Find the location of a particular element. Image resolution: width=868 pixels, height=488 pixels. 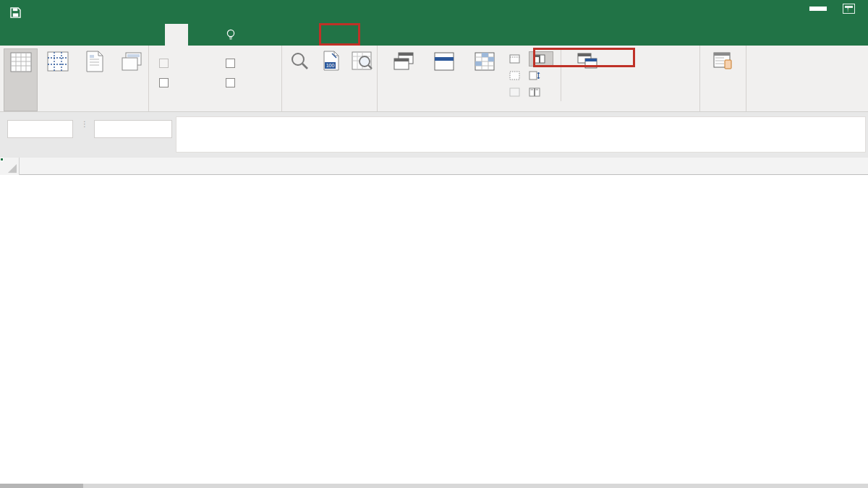

tab-view is located at coordinates (176, 35).